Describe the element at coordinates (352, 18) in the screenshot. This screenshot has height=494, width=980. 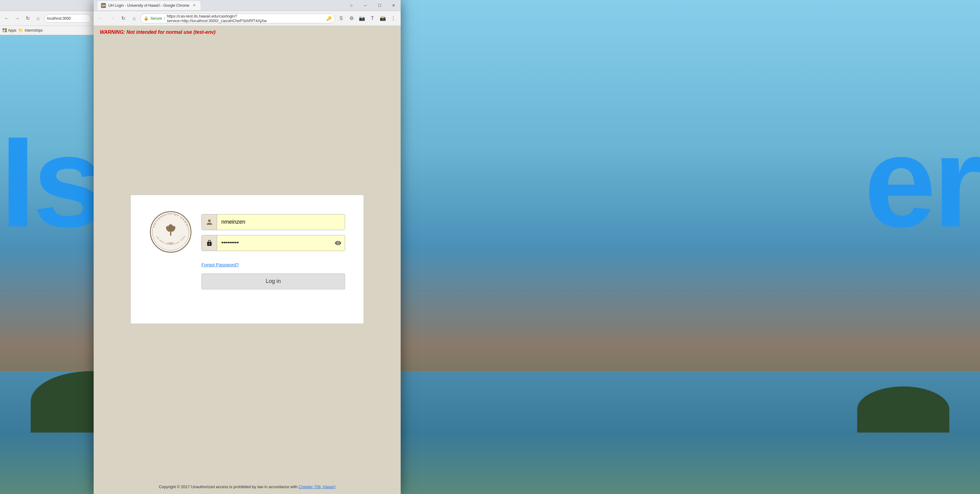
I see `settings-icon-btn: ⚙` at that location.